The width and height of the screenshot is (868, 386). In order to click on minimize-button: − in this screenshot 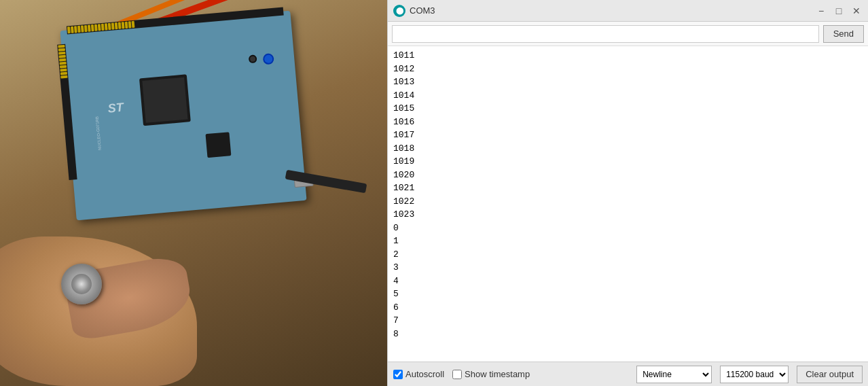, I will do `click(821, 11)`.